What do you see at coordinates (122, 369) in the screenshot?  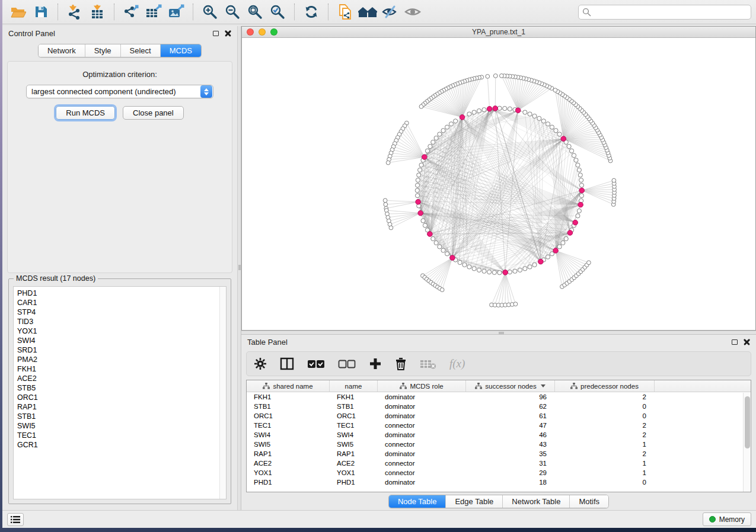 I see `list-item: FKH1` at bounding box center [122, 369].